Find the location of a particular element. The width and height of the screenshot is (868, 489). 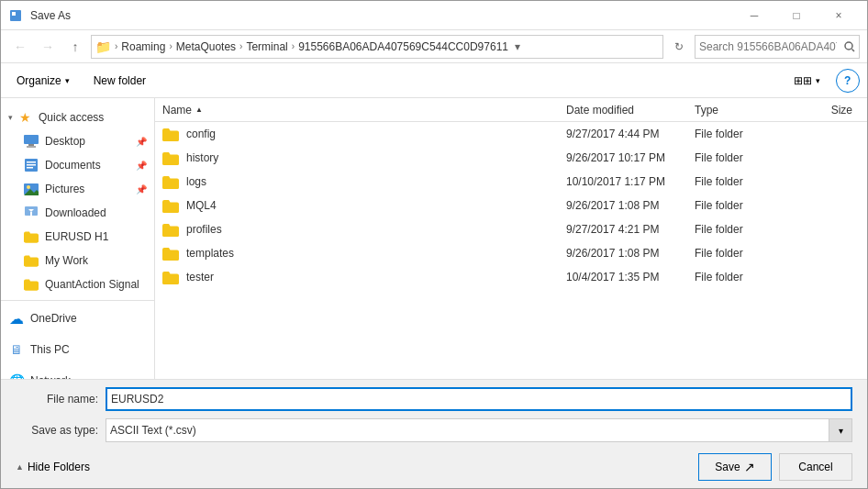

back-button: ← is located at coordinates (20, 47).